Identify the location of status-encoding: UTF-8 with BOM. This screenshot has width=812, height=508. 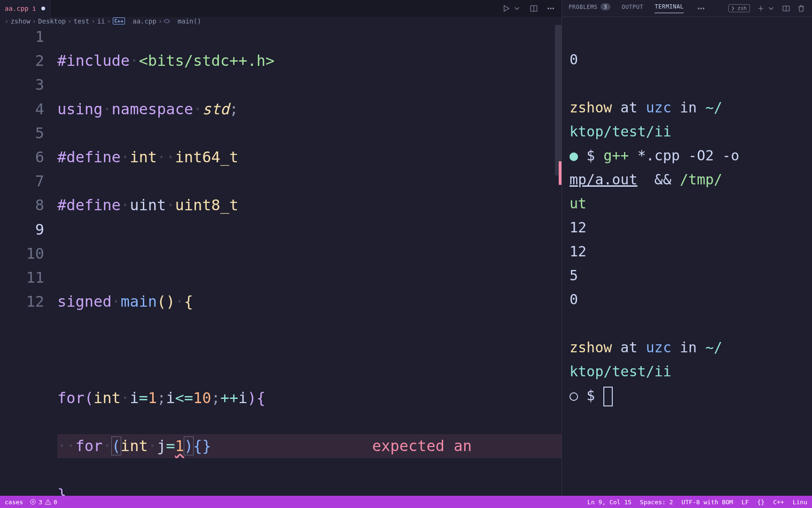
(707, 502).